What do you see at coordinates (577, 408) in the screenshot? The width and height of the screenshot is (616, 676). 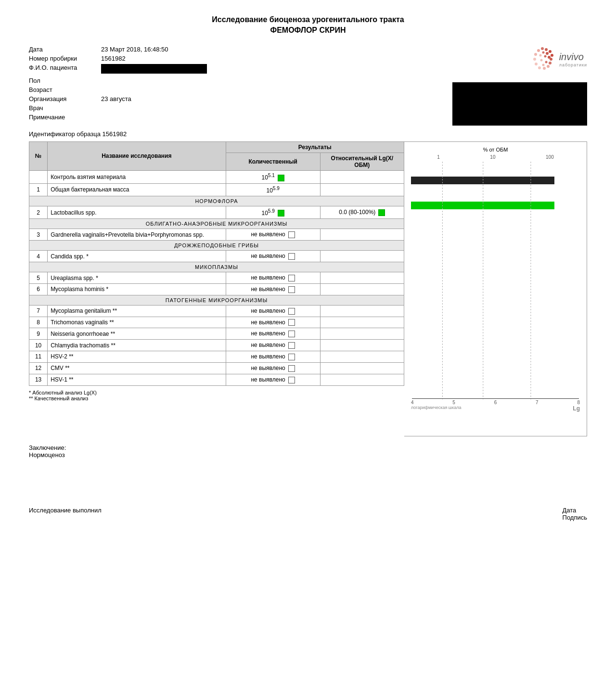 I see `lg-label: Lg` at bounding box center [577, 408].